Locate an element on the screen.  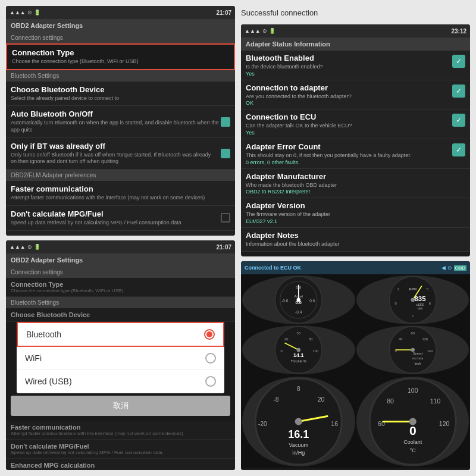
svg-text: 0.6 is located at coordinates (312, 301).